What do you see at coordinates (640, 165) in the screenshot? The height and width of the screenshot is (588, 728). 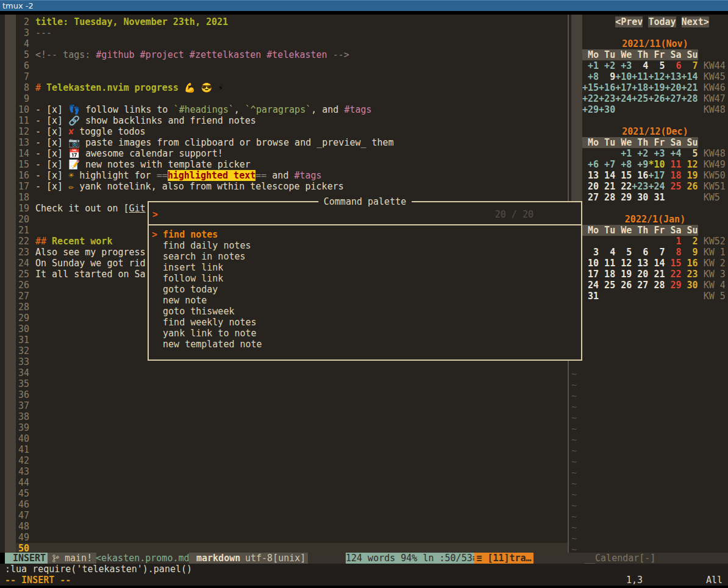 I see `calendar-day: +9` at bounding box center [640, 165].